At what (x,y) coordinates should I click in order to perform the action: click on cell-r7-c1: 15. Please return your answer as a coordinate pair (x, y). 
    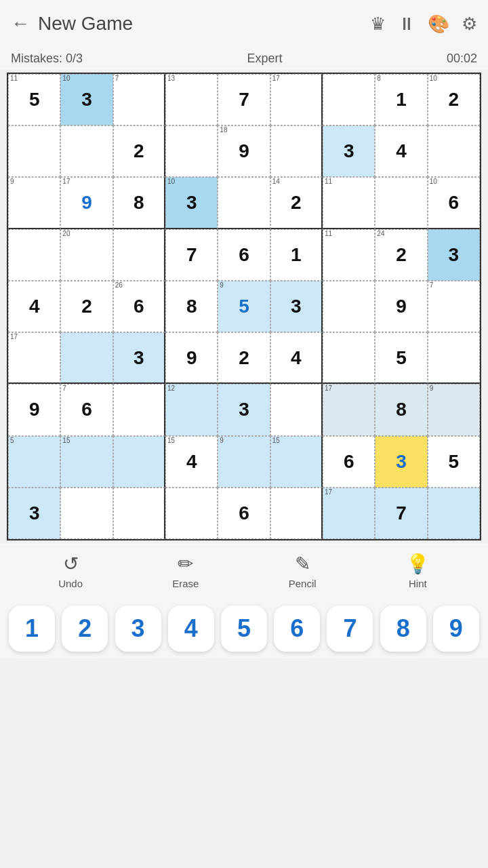
    Looking at the image, I should click on (87, 462).